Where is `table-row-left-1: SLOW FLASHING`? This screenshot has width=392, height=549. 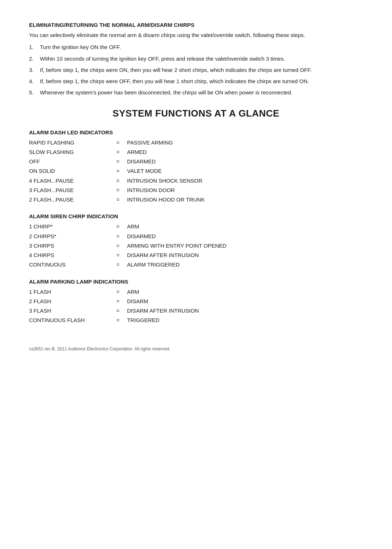 table-row-left-1: SLOW FLASHING is located at coordinates (69, 152).